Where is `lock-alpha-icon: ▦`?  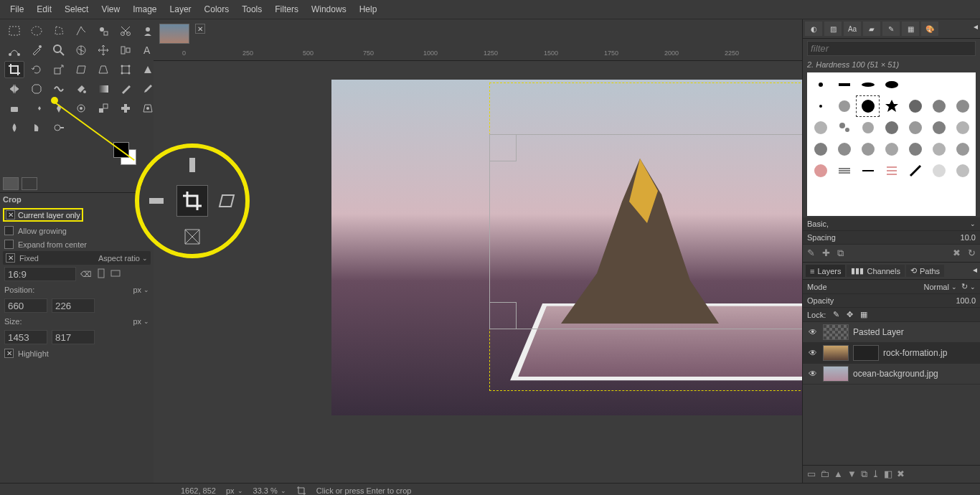 lock-alpha-icon: ▦ is located at coordinates (864, 314).